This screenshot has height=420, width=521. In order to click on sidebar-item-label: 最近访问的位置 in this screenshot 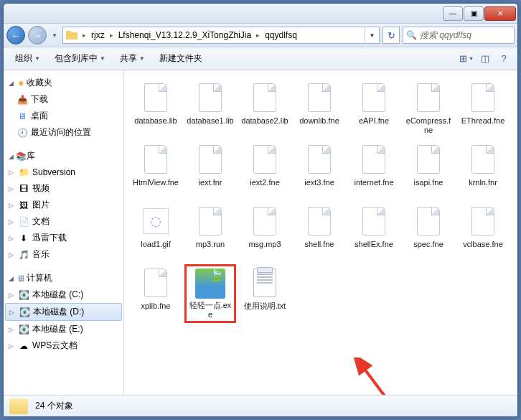, I will do `click(61, 132)`.